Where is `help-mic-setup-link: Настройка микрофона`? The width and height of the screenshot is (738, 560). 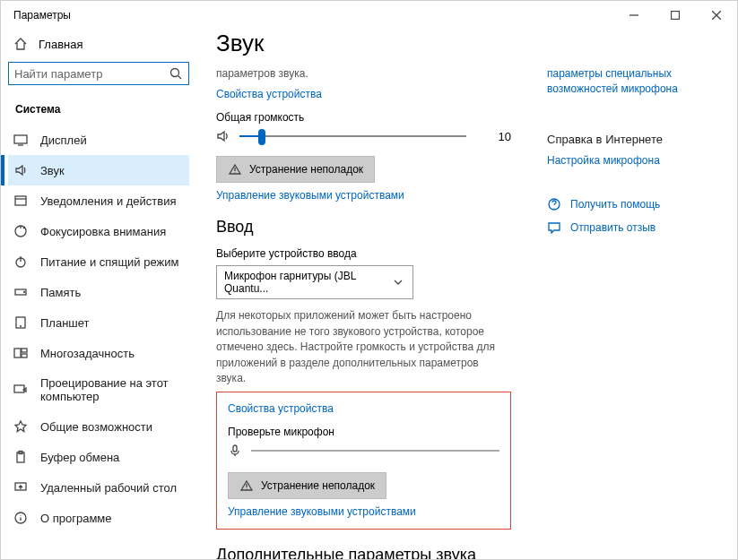 help-mic-setup-link: Настройка микрофона is located at coordinates (603, 160).